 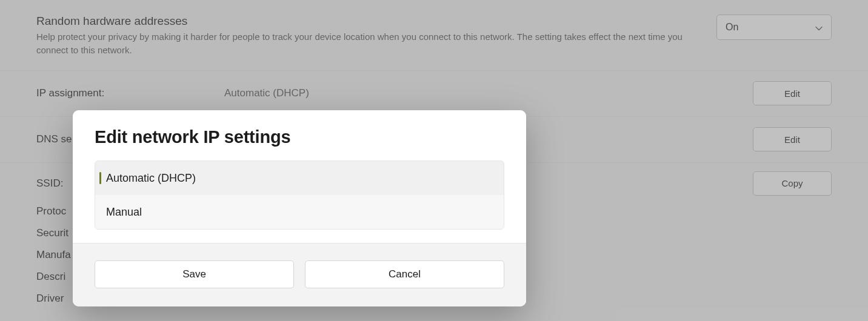 I want to click on option-automatic-dhcp: Automatic (DHCP), so click(x=299, y=178).